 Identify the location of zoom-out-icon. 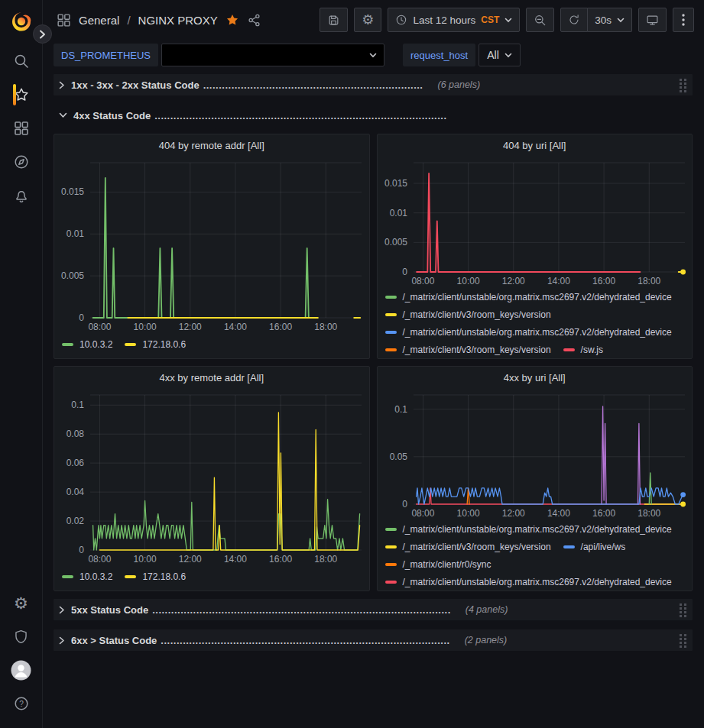
(540, 20).